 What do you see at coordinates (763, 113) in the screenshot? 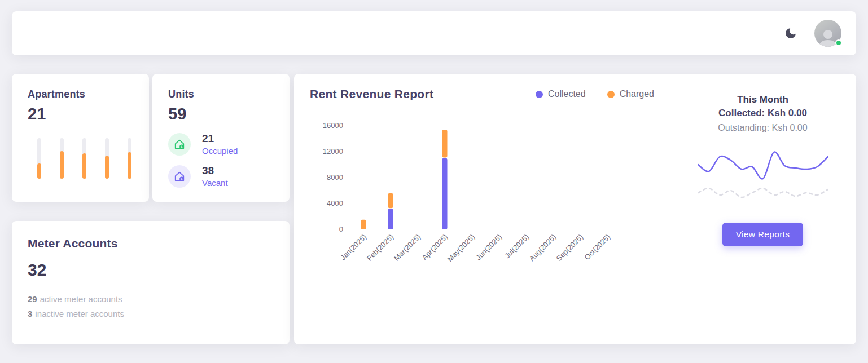
I see `this-month-collected: Collected: Ksh 0.00` at bounding box center [763, 113].